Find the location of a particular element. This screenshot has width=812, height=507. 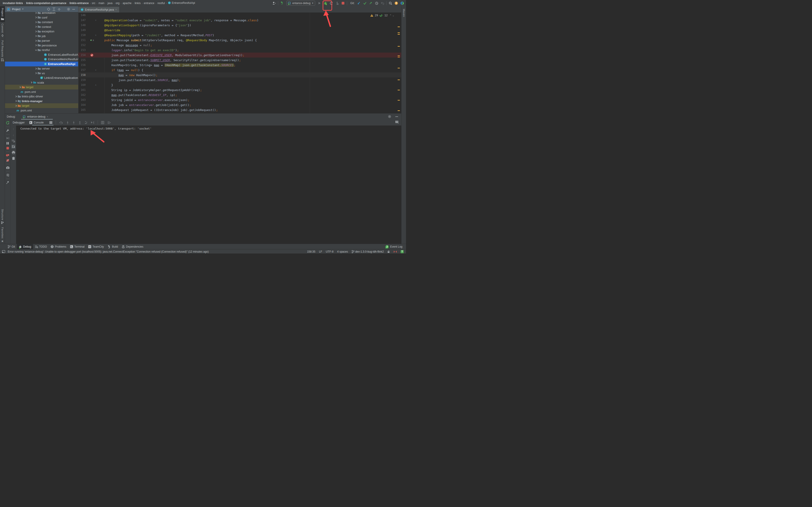

breadcrumb-item: apache is located at coordinates (127, 3).